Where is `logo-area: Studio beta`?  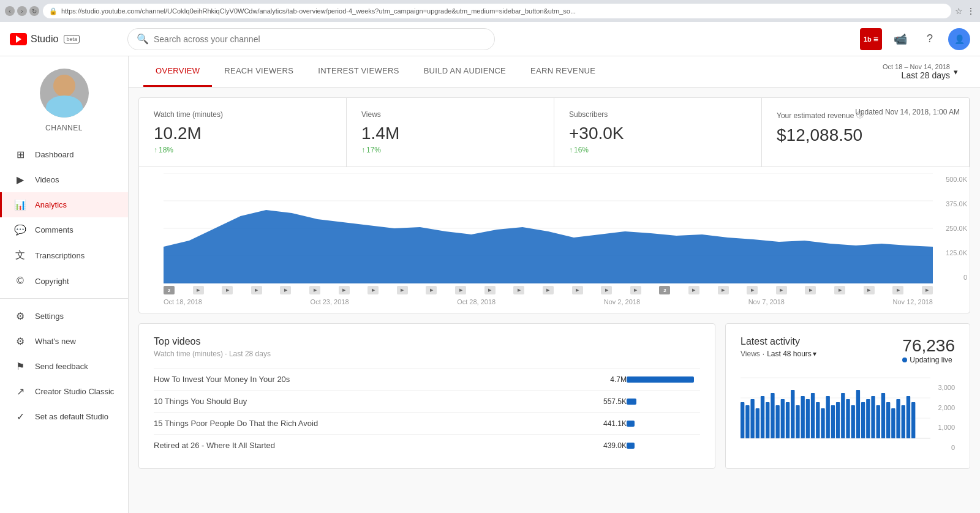 logo-area: Studio beta is located at coordinates (65, 39).